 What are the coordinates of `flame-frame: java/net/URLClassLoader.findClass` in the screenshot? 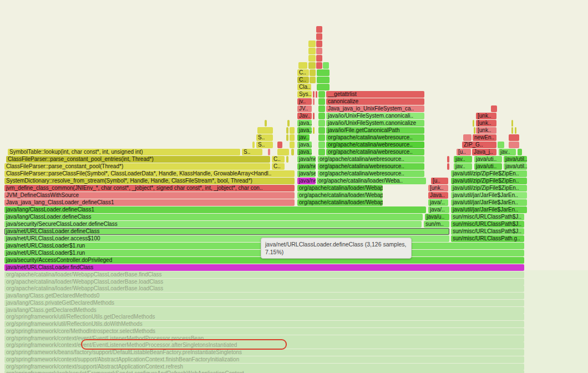 It's located at (264, 268).